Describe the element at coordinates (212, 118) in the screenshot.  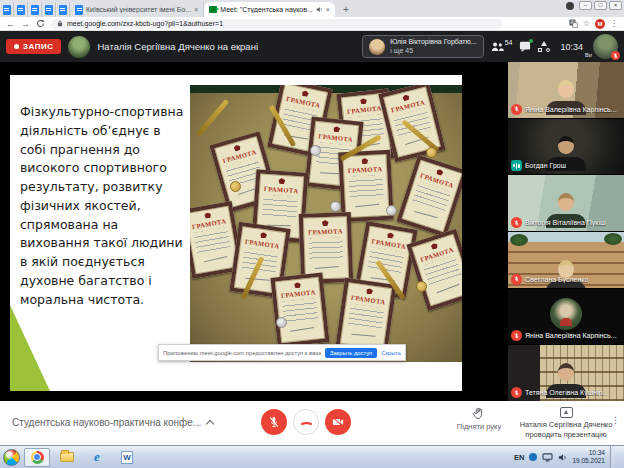
I see `medal-ribbon` at that location.